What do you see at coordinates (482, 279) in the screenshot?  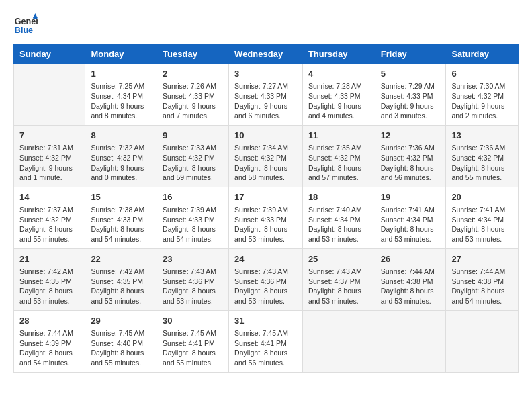 I see `calendar-day-cell: 27Sunrise: 7:44 AM Sunset: 4:38 PM Dayli…` at bounding box center [482, 279].